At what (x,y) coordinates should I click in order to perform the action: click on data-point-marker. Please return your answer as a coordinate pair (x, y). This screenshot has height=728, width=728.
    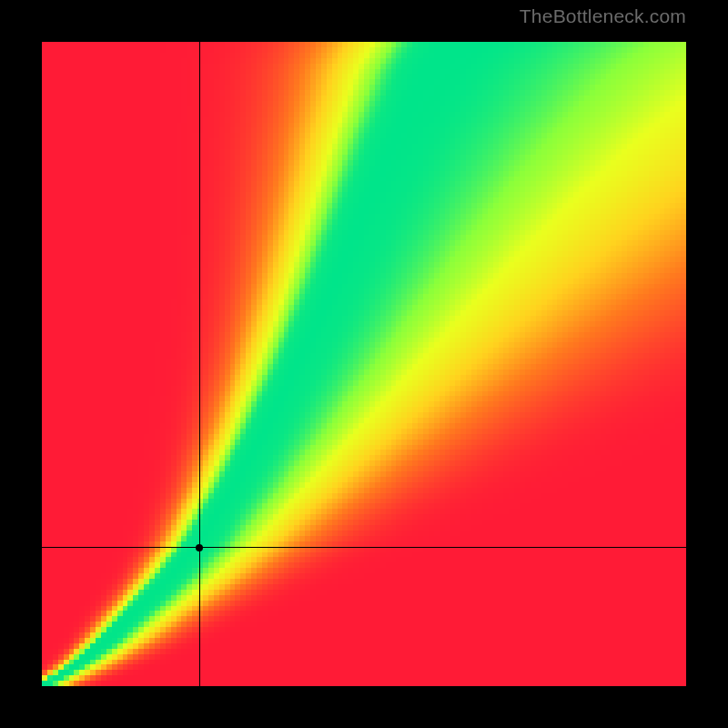
    Looking at the image, I should click on (199, 548).